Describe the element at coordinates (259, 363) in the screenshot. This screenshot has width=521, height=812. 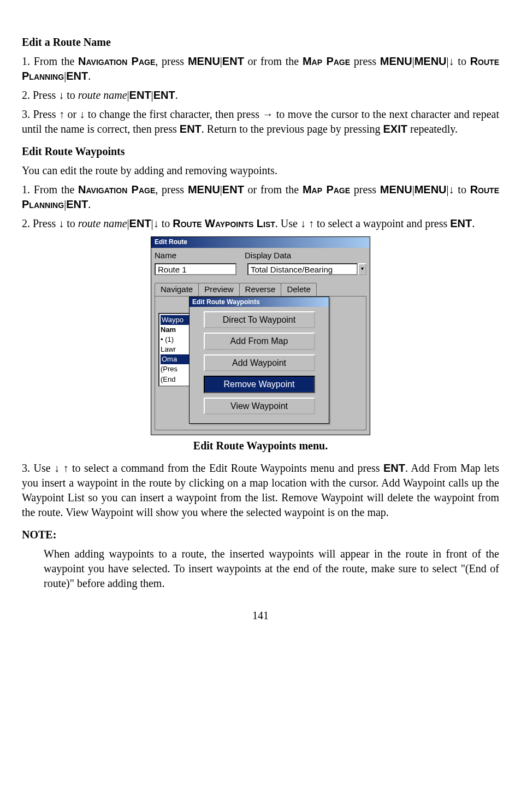
I see `add-waypoint-button: Add Waypoint` at that location.